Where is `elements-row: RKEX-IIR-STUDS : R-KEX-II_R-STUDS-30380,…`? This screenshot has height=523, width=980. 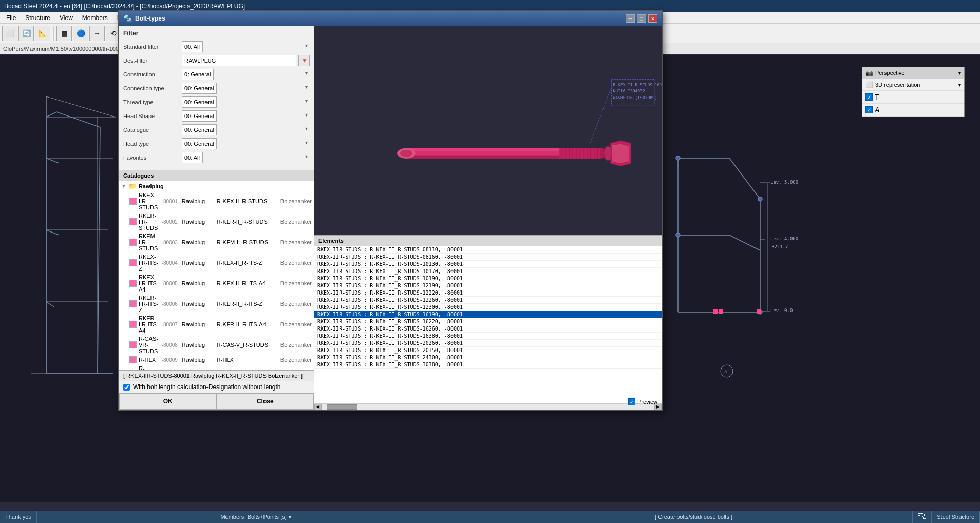 elements-row: RKEX-IIR-STUDS : R-KEX-II_R-STUDS-30380,… is located at coordinates (488, 365).